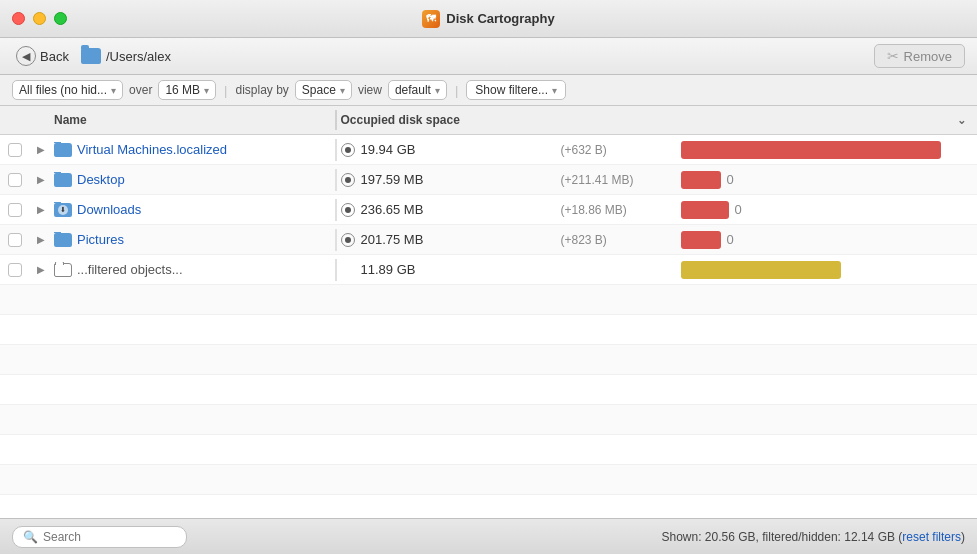 The image size is (977, 554). Describe the element at coordinates (26, 56) in the screenshot. I see `back-icon: ◀` at that location.